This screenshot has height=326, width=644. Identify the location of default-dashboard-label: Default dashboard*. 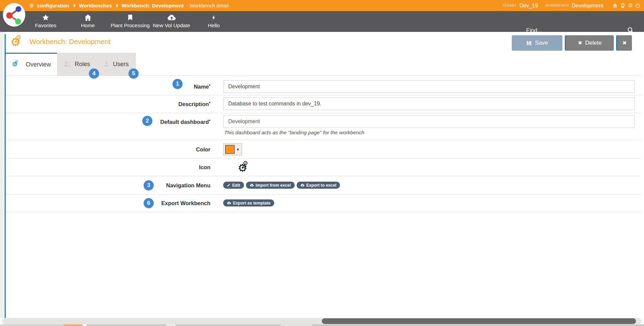
(157, 122).